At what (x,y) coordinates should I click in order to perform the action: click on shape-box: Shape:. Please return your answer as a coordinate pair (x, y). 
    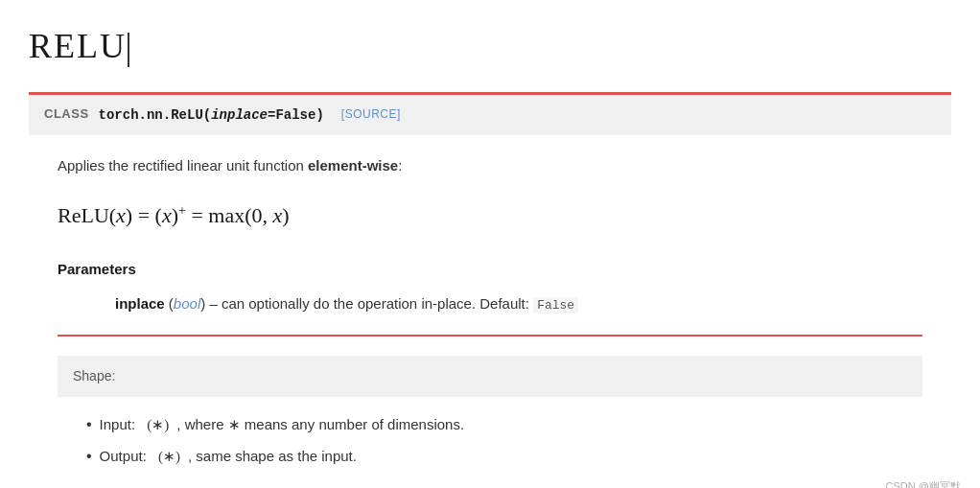
    Looking at the image, I should click on (490, 376).